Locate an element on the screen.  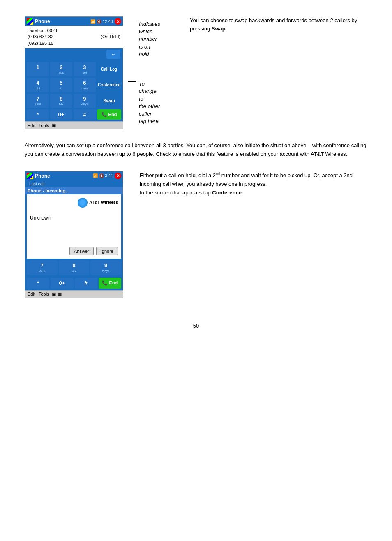
phone1-keypad: 1 2abc 3def Call Log 4ghi 5kl 6mno Confe… is located at coordinates (74, 91).